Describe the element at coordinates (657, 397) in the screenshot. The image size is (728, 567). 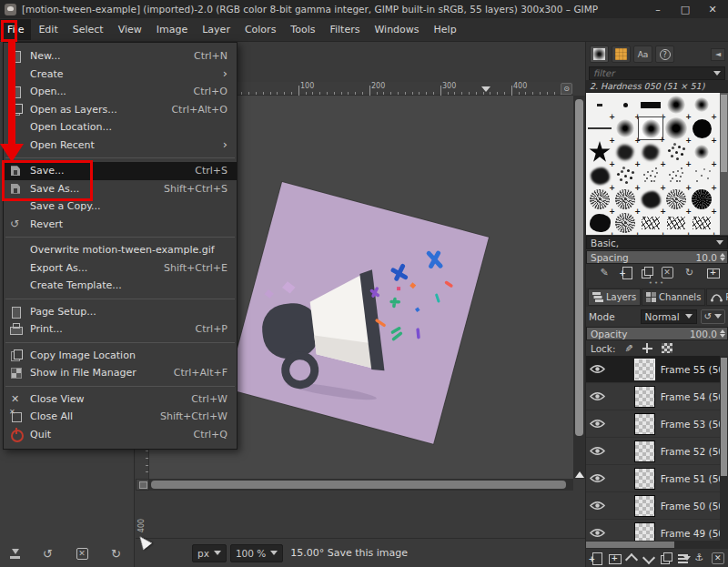
I see `layer-row-54: Frame 54 (50` at that location.